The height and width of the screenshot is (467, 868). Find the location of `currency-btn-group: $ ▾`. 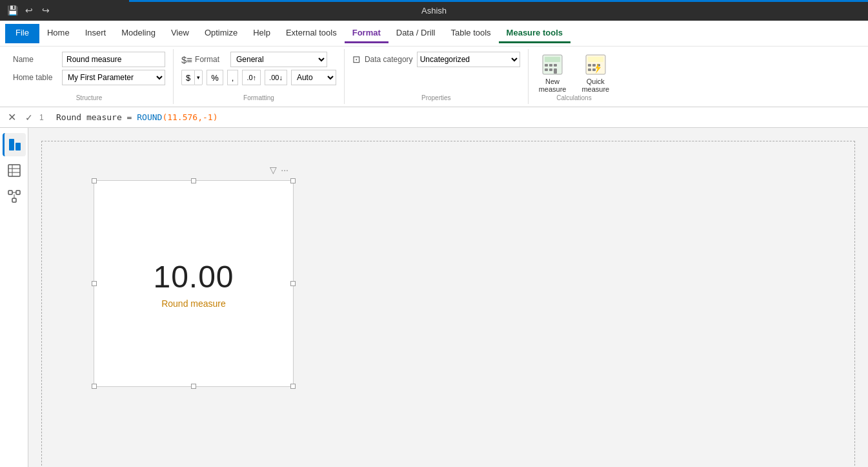

currency-btn-group: $ ▾ is located at coordinates (192, 78).